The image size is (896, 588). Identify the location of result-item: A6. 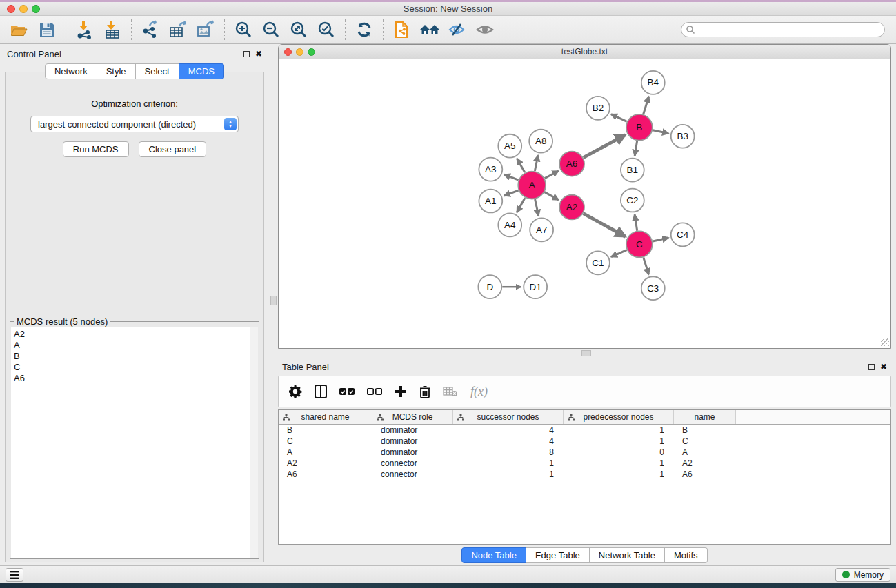
(130, 378).